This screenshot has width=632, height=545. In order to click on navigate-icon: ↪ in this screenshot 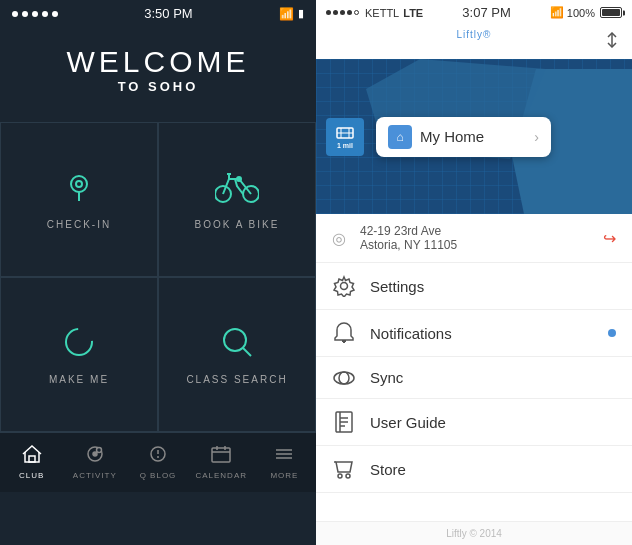, I will do `click(610, 238)`.